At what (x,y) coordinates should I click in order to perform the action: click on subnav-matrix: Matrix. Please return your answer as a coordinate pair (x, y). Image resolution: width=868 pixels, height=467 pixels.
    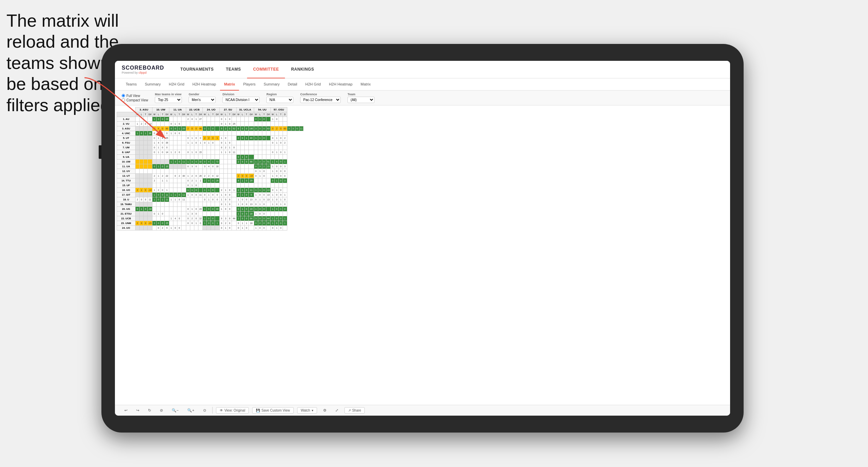
    Looking at the image, I should click on (230, 84).